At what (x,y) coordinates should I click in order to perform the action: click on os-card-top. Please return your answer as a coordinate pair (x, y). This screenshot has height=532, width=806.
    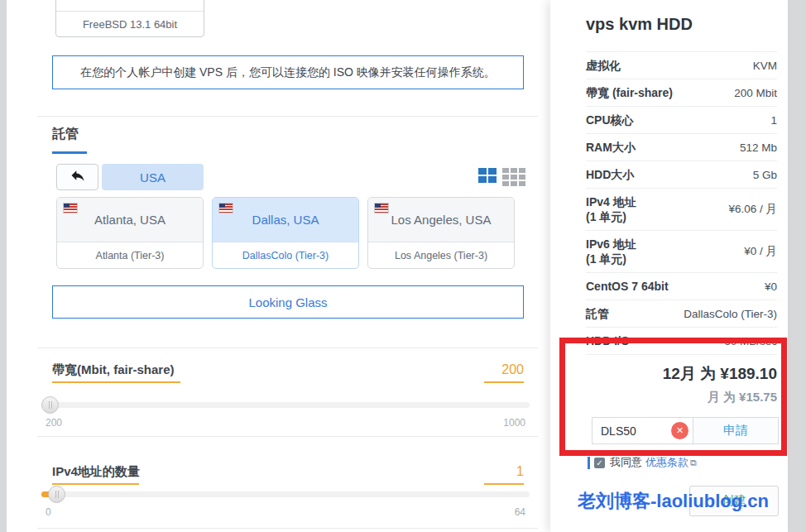
    Looking at the image, I should click on (130, 6).